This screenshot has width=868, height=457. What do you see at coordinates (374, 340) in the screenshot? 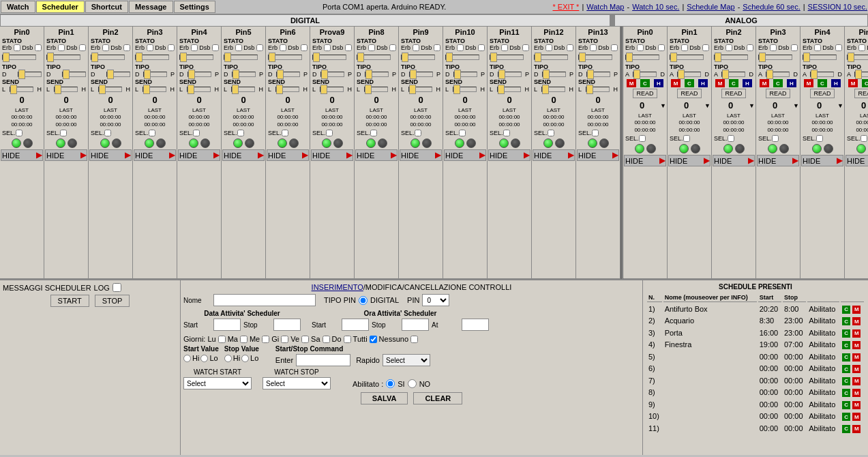
I see `tutti-checkbox` at bounding box center [374, 340].